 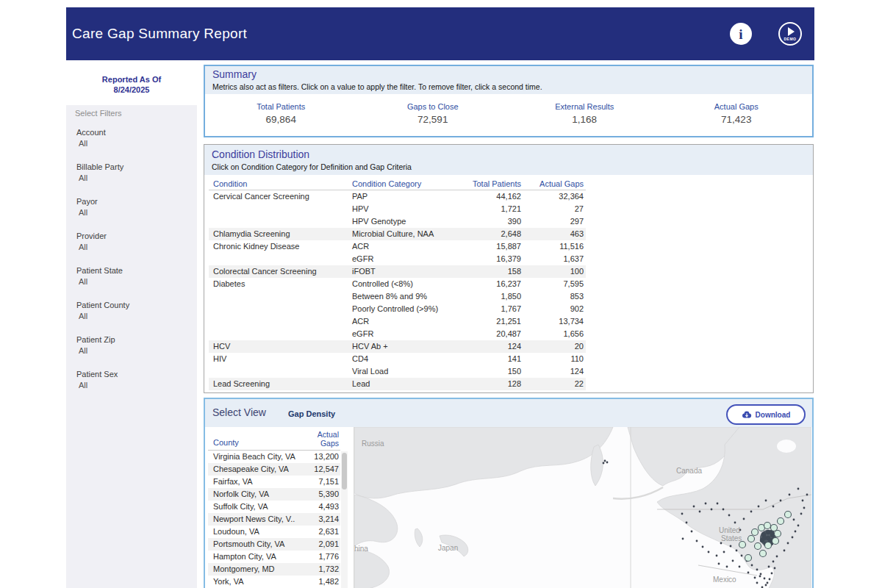 I want to click on table-row: Between 8% and 9%1,850853, so click(x=397, y=297).